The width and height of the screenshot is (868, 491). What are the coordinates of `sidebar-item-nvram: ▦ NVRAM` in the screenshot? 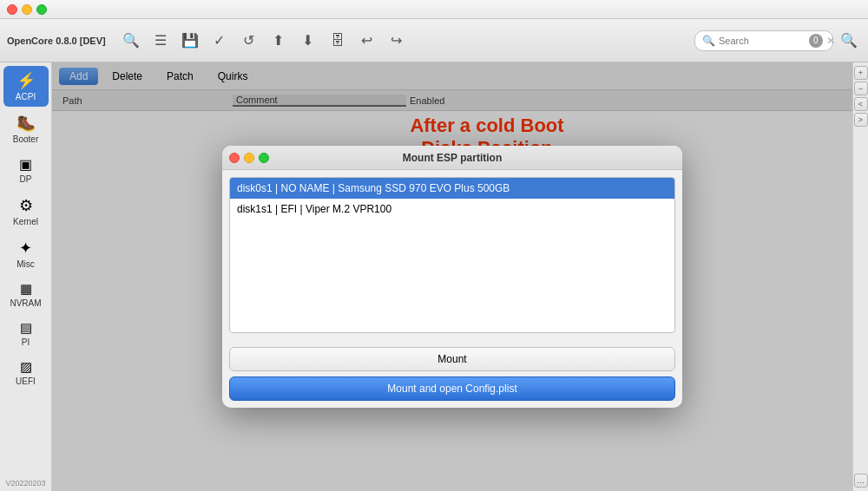 It's located at (26, 295).